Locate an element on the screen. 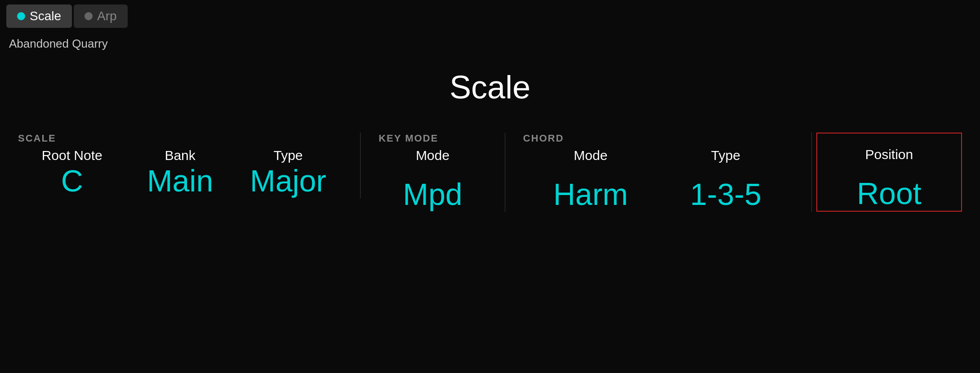  chord-values: Harm 1-3-5 is located at coordinates (658, 194).